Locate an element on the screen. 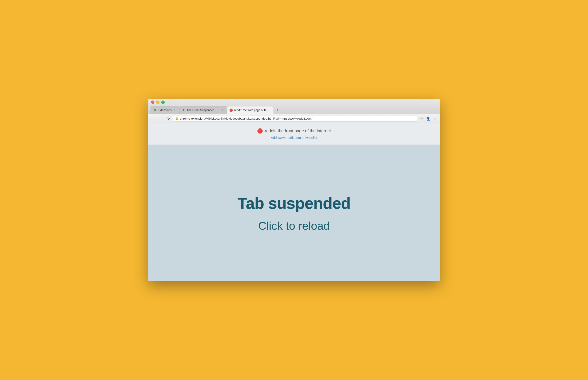 Image resolution: width=588 pixels, height=380 pixels. reload-button: ↻ is located at coordinates (169, 118).